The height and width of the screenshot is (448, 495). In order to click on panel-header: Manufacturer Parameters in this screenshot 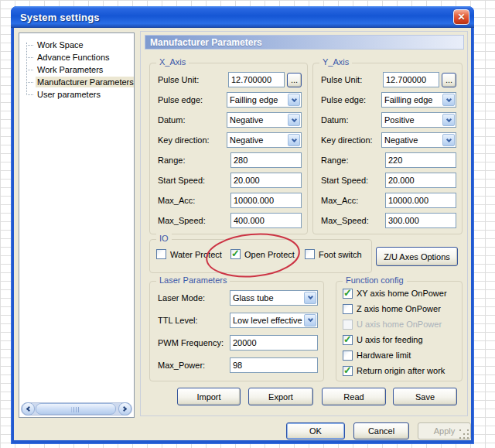, I will do `click(305, 42)`.